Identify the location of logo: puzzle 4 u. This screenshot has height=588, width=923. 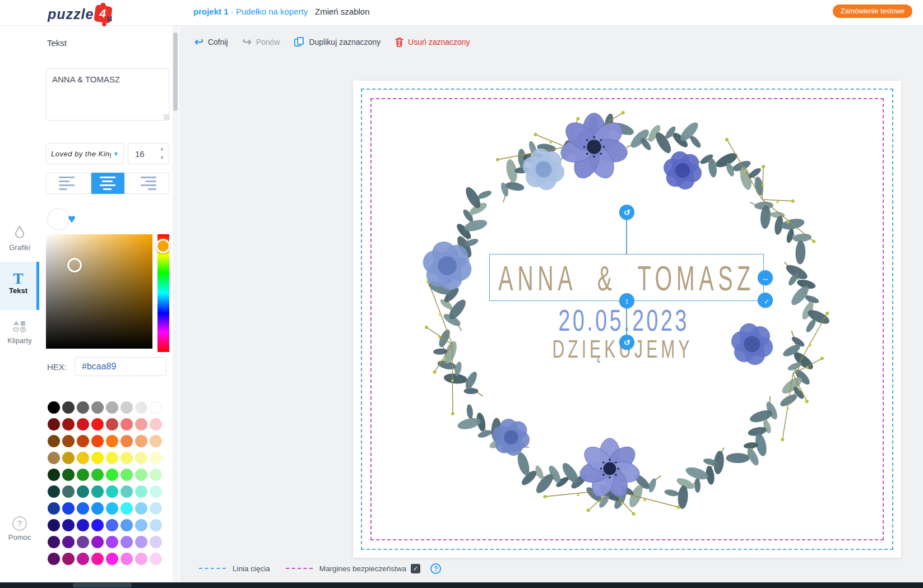
(81, 14).